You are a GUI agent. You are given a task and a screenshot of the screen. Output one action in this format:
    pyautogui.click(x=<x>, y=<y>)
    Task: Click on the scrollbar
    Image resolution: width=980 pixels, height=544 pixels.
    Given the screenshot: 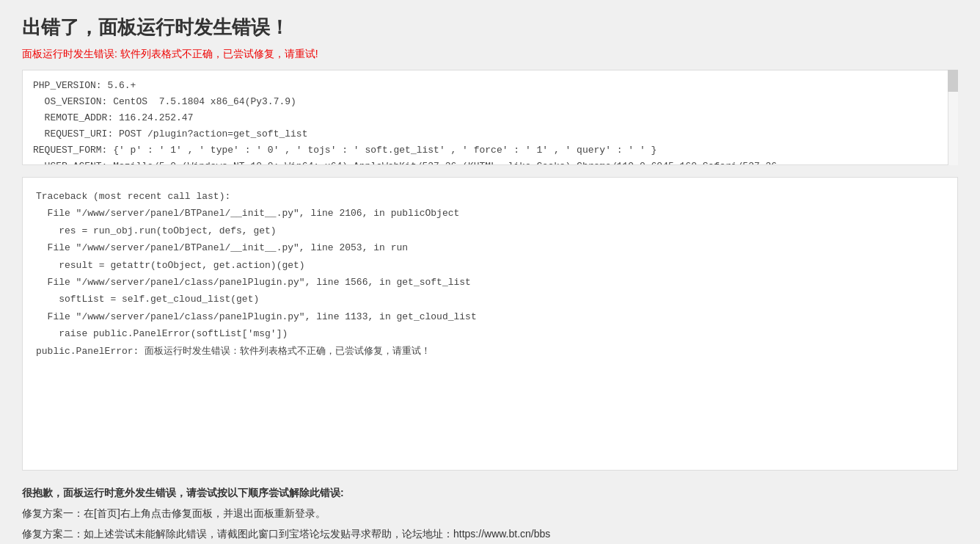 What is the action you would take?
    pyautogui.click(x=953, y=117)
    